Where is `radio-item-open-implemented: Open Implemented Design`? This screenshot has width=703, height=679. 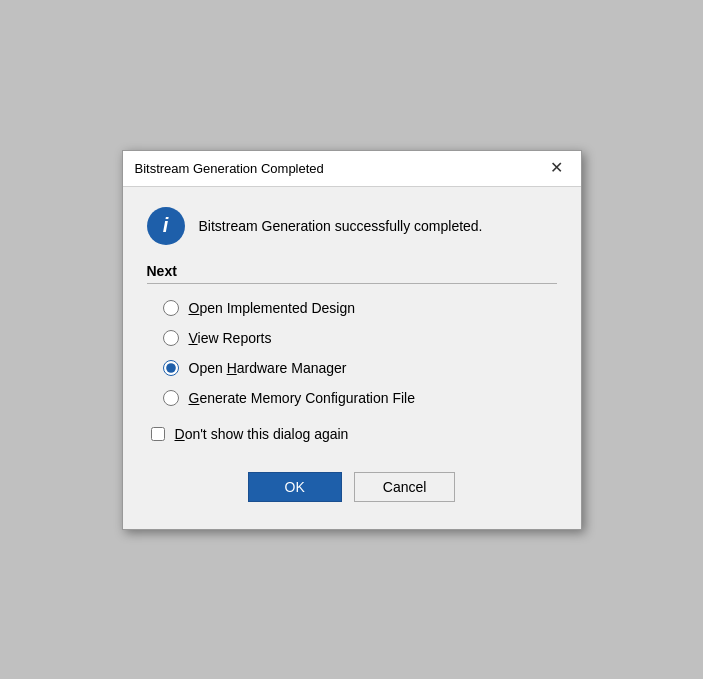
radio-item-open-implemented: Open Implemented Design is located at coordinates (360, 308).